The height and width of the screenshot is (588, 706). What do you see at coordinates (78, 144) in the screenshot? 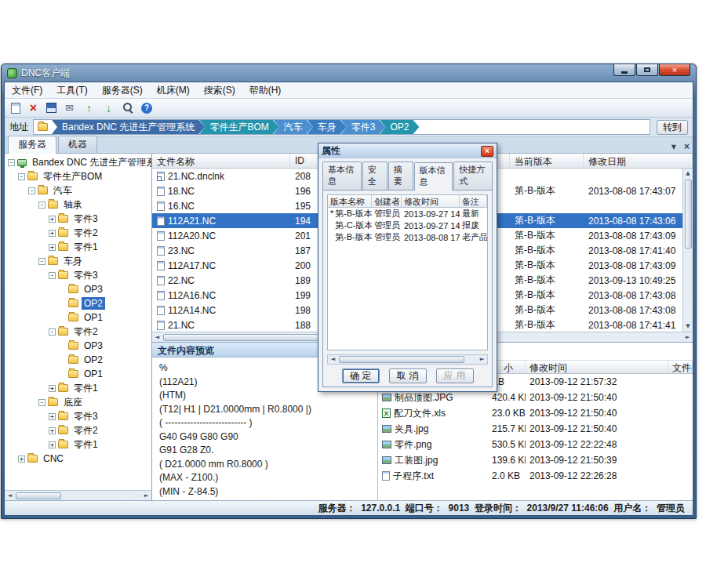
I see `tab-machine: 机器` at bounding box center [78, 144].